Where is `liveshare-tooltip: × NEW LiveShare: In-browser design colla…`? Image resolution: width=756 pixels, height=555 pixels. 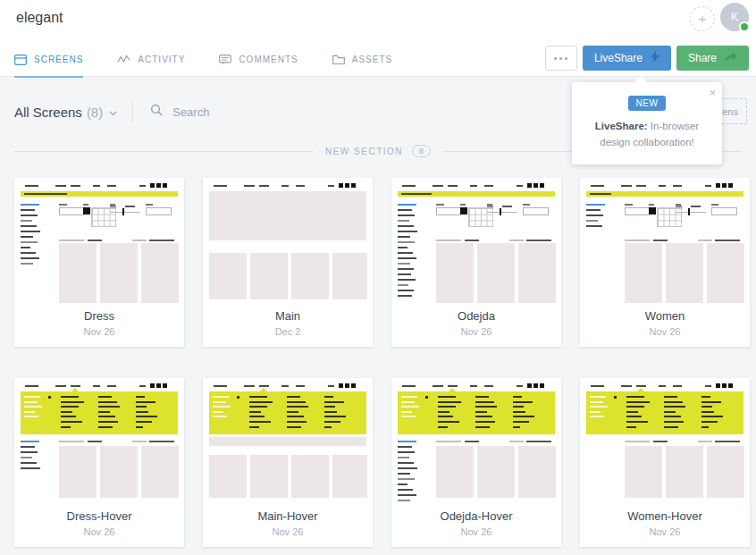
liveshare-tooltip: × NEW LiveShare: In-browser design colla… is located at coordinates (647, 123).